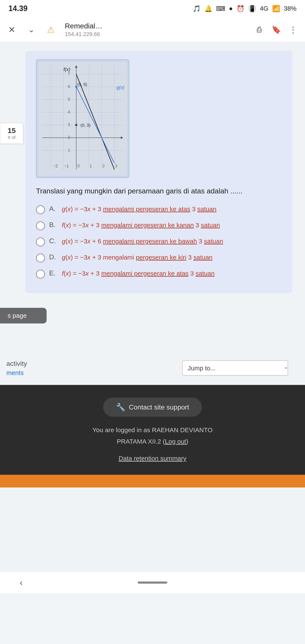  I want to click on support-icon: 🔧, so click(120, 407).